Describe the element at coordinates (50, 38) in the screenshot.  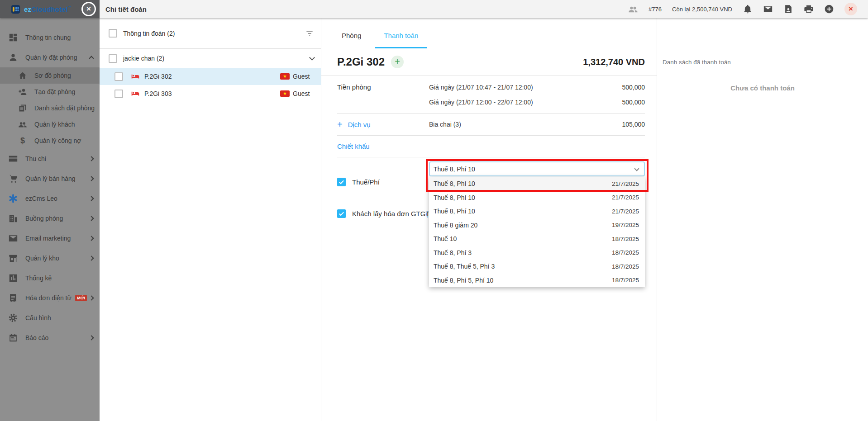
I see `sidebar-item-thong-tin-chung: Thông tin chung` at that location.